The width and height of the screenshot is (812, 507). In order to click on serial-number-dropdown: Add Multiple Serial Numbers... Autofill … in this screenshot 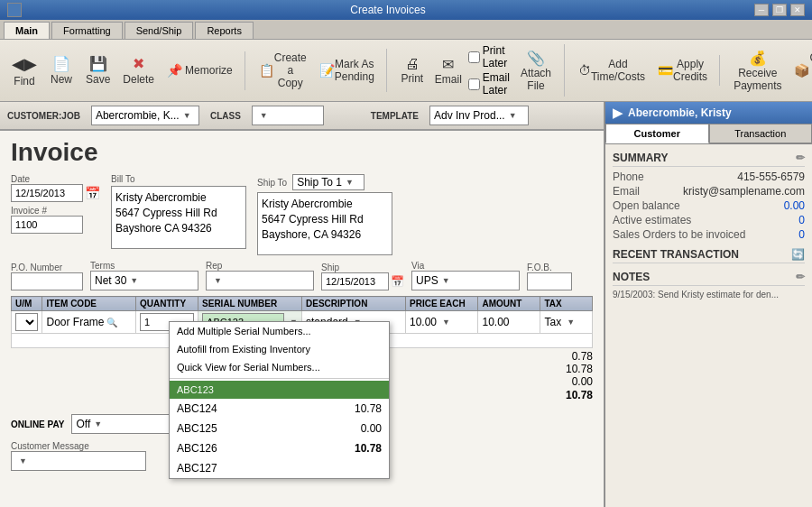, I will do `click(280, 401)`.